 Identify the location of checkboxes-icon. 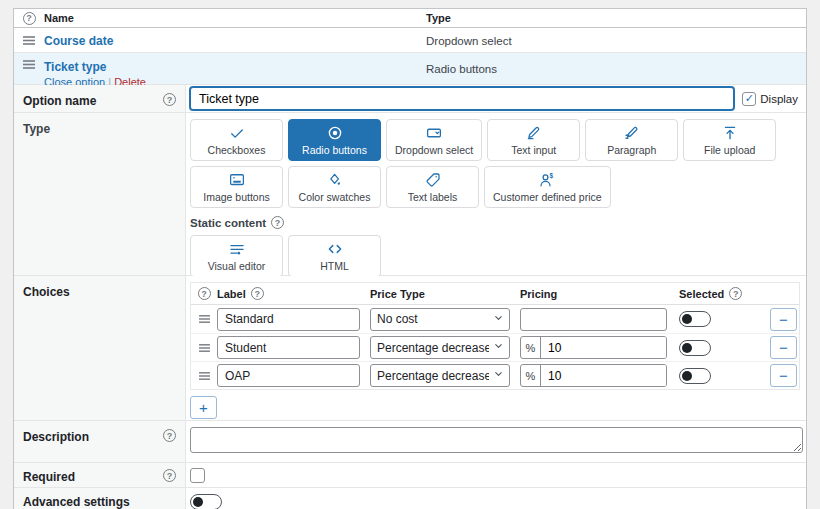
(237, 133).